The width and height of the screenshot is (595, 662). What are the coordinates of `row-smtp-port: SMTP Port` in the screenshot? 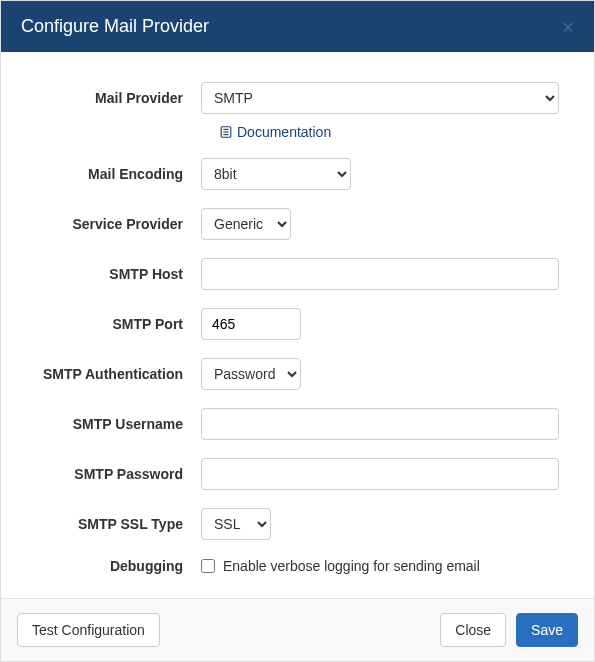 It's located at (298, 324).